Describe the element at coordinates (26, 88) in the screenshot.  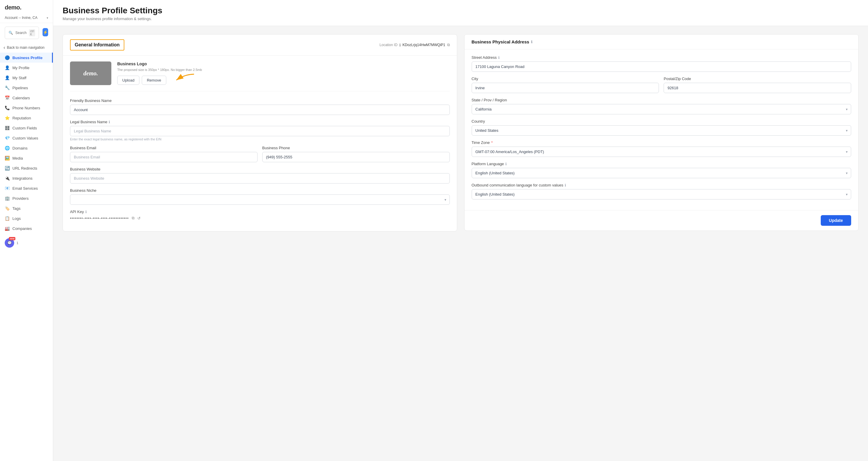
I see `sidebar-item-pipelines: 🔧 Pipelines` at that location.